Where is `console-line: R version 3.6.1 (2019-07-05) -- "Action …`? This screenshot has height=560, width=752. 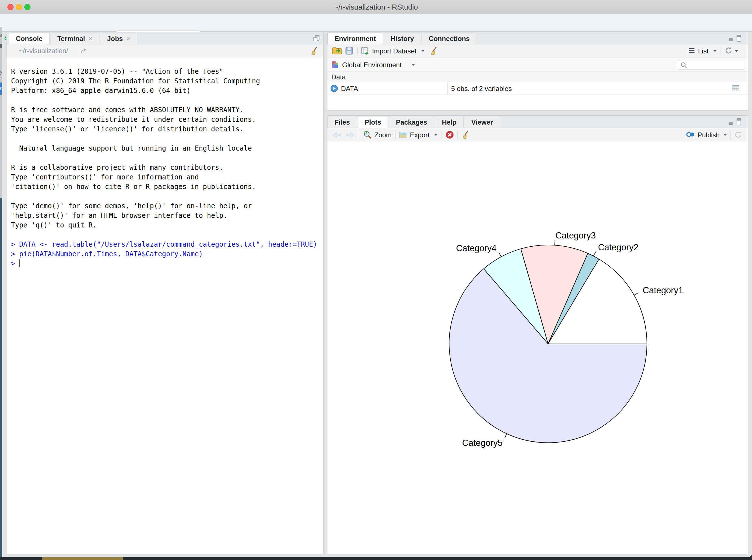
console-line: R version 3.6.1 (2019-07-05) -- "Action … is located at coordinates (167, 72).